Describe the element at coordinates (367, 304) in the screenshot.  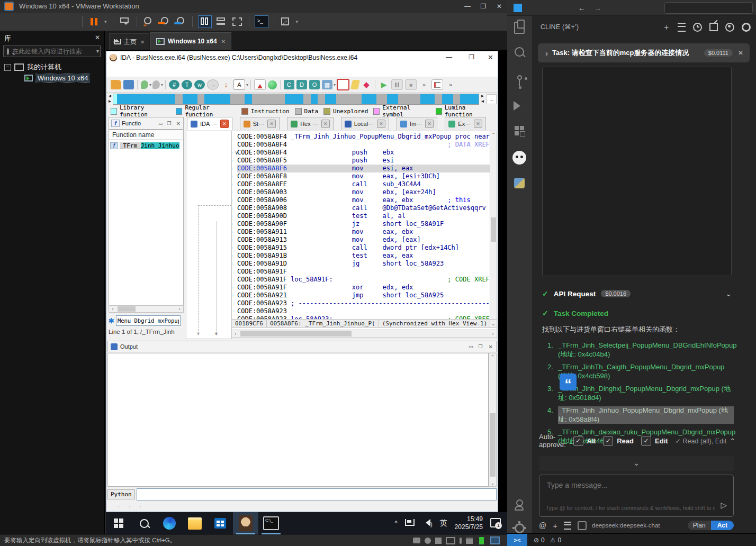
I see `disasm-line: CODE:0058A923 ; ------------------------…` at that location.